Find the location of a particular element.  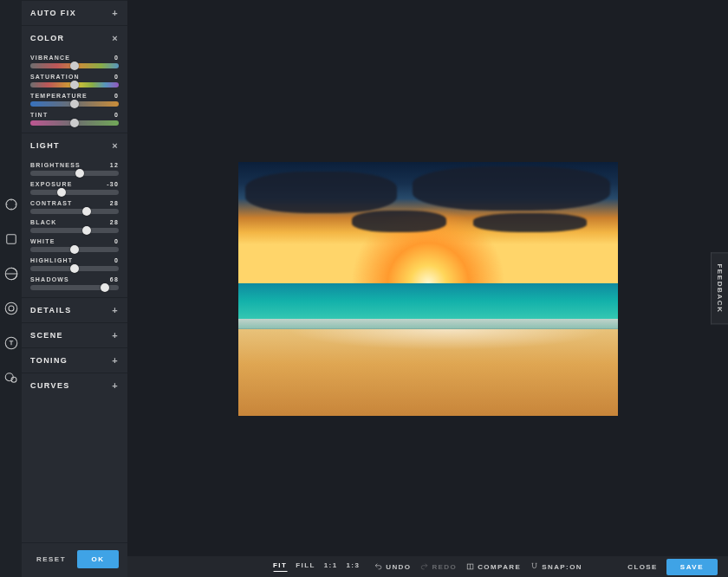

param-label: TEMPERATURE is located at coordinates (59, 95).